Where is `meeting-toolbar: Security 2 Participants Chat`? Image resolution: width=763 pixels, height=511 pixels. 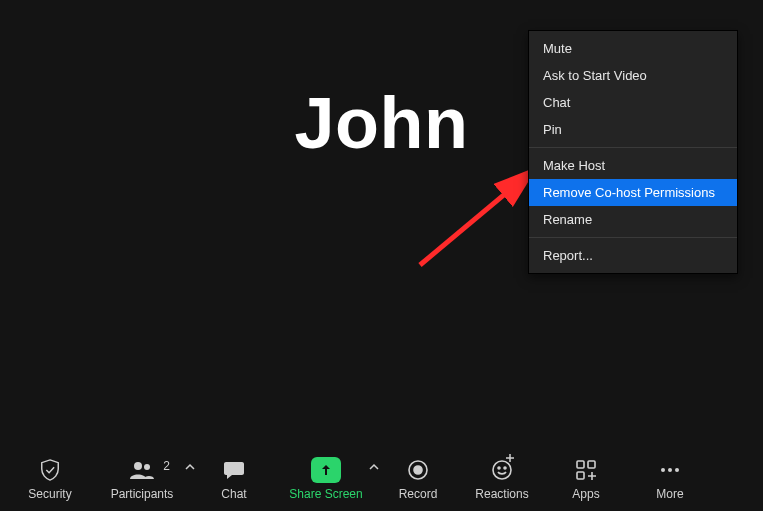
meeting-toolbar: Security 2 Participants Chat is located at coordinates (382, 479).